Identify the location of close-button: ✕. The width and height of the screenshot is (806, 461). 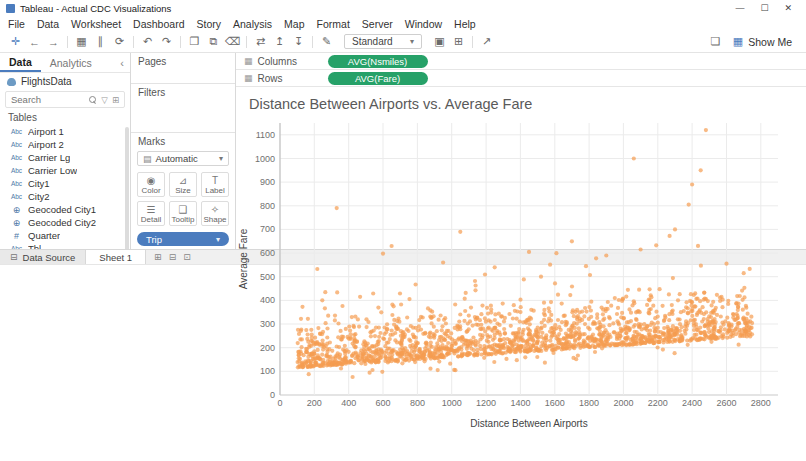
(788, 8).